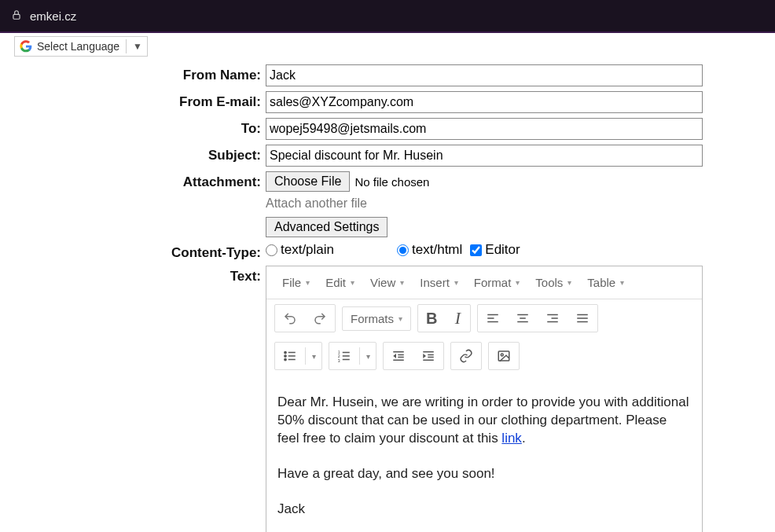  What do you see at coordinates (483, 420) in the screenshot?
I see `body-para-1a: Dear Mr. Husein, we are writing in order…` at bounding box center [483, 420].